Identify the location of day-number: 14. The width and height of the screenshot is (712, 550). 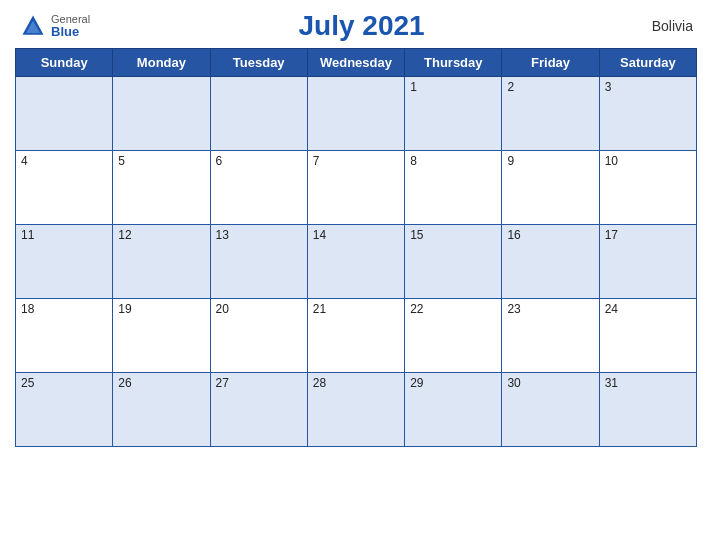
(320, 235).